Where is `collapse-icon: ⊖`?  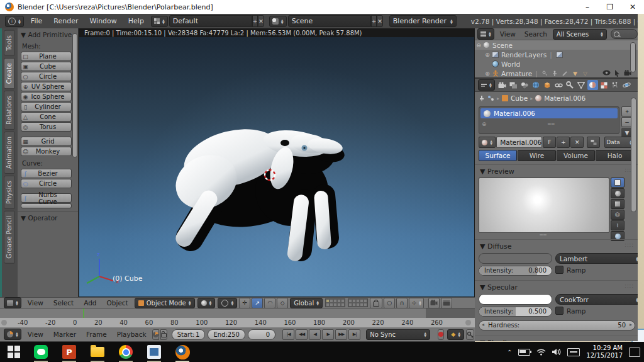 collapse-icon: ⊖ is located at coordinates (479, 45).